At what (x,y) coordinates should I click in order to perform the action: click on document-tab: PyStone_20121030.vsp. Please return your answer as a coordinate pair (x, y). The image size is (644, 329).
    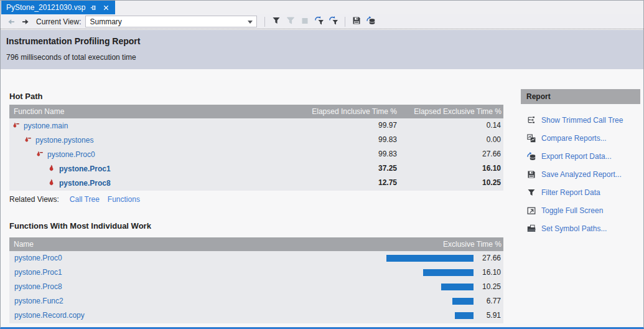
    Looking at the image, I should click on (58, 7).